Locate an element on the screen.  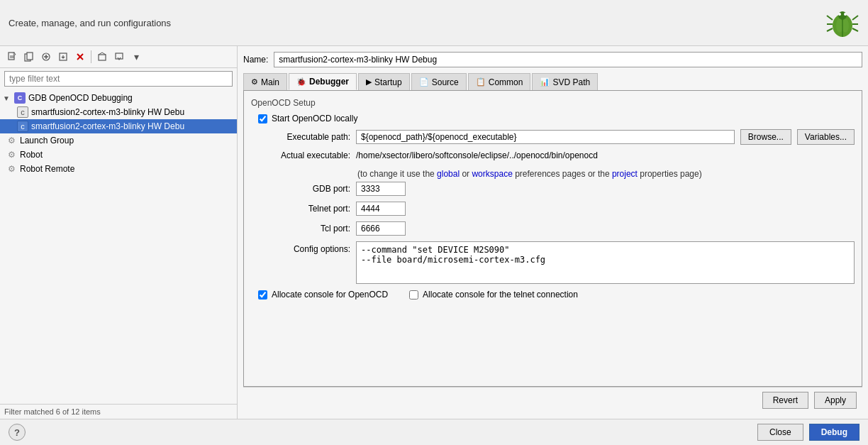
launch-group-icon: ⚙ is located at coordinates (11, 141).